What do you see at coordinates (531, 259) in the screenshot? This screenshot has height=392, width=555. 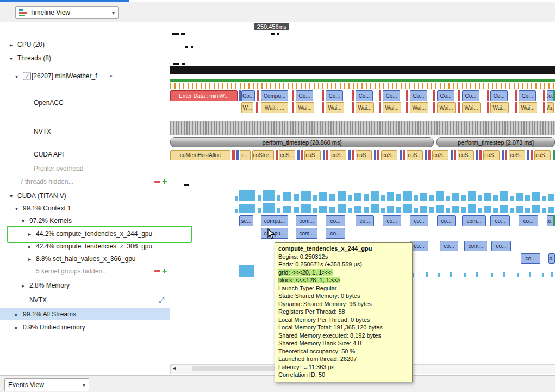 I see `kernel-halo-bar: co...` at bounding box center [531, 259].